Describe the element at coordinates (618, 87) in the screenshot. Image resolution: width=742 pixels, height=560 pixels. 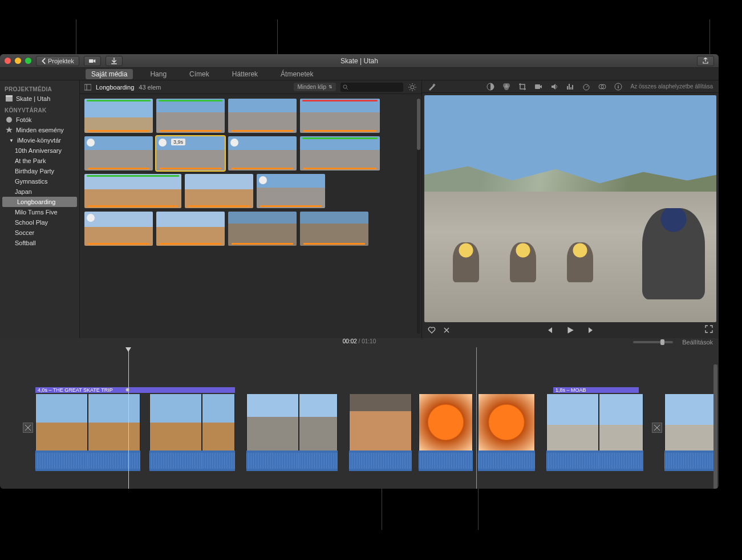
I see `info-icon` at that location.